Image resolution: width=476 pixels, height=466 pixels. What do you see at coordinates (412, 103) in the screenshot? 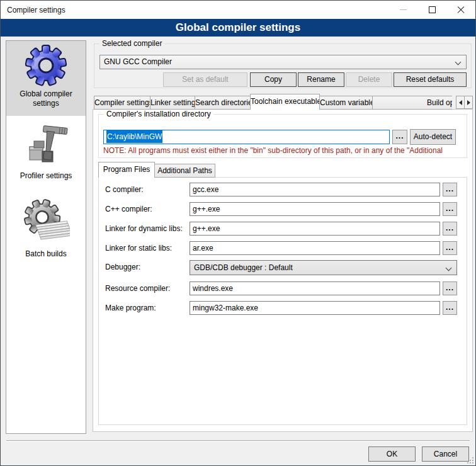
I see `tab-build-options: Build options` at bounding box center [412, 103].